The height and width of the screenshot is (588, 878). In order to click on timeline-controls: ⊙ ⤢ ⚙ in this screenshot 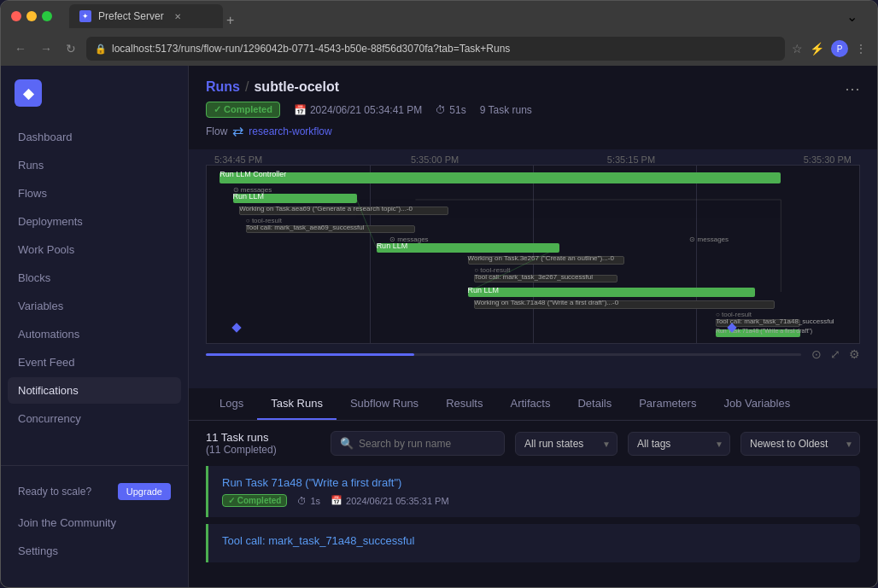, I will do `click(533, 354)`.